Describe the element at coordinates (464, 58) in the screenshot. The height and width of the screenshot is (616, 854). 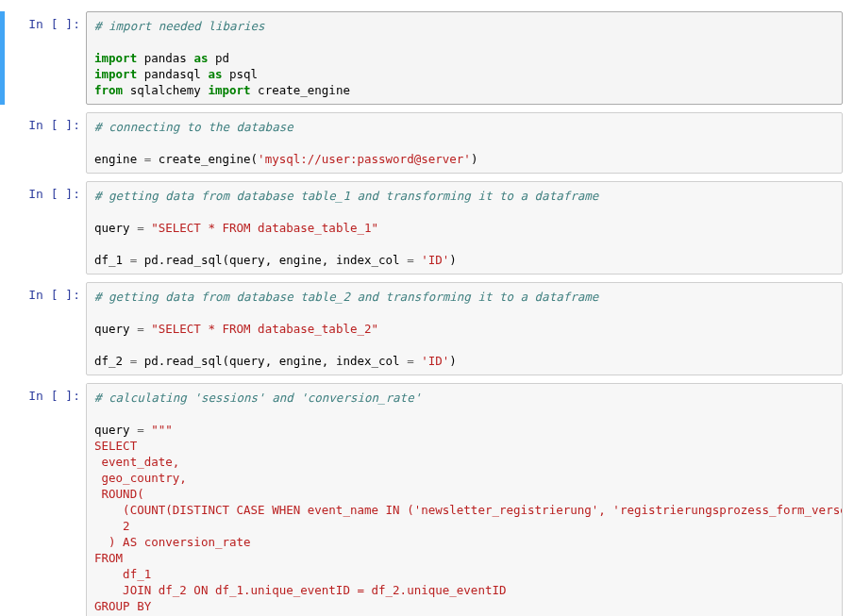
I see `code-input: # import needed libaries import pandas a…` at that location.